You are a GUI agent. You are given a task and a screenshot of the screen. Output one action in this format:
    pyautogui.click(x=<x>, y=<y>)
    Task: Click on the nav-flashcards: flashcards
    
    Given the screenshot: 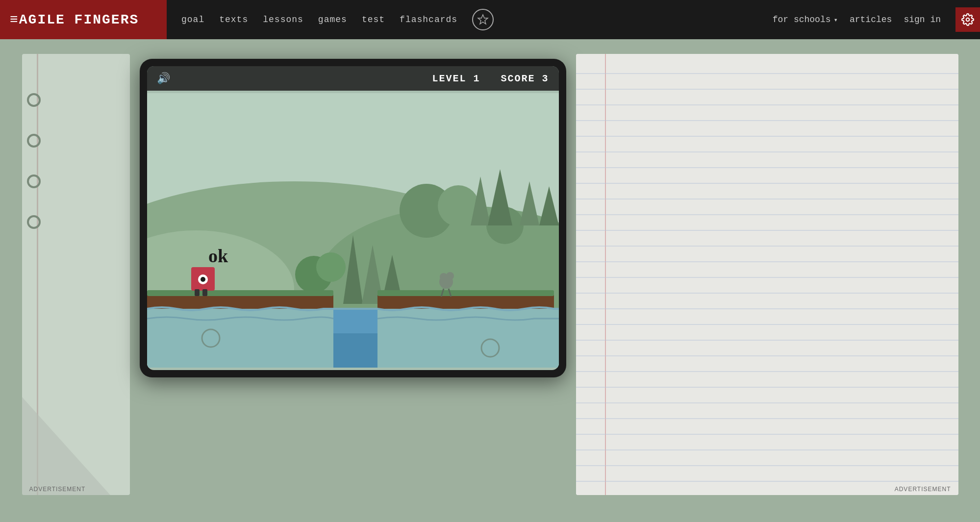 What is the action you would take?
    pyautogui.click(x=428, y=20)
    